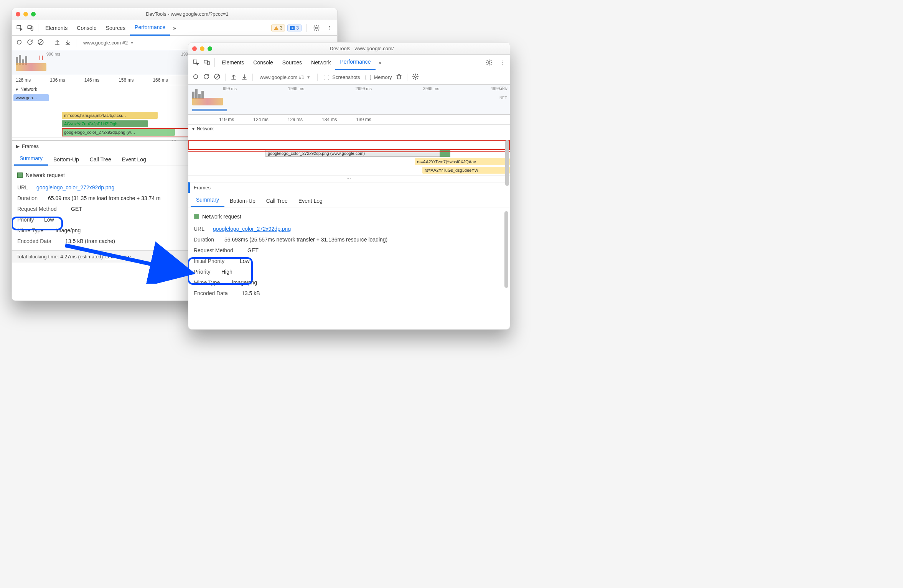 The width and height of the screenshot is (903, 588). Describe the element at coordinates (245, 261) in the screenshot. I see `initial-priority-value: Low` at that location.